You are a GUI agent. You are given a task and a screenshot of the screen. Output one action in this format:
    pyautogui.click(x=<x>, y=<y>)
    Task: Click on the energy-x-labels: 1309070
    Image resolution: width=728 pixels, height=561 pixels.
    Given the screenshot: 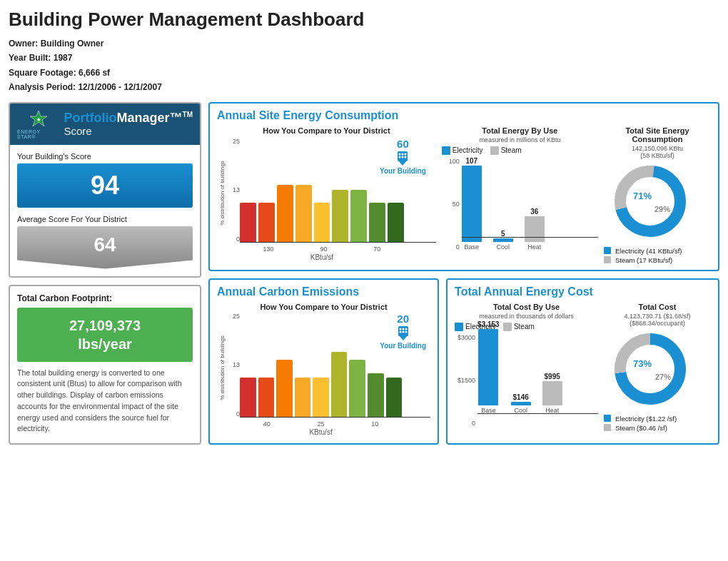 What is the action you would take?
    pyautogui.click(x=338, y=249)
    